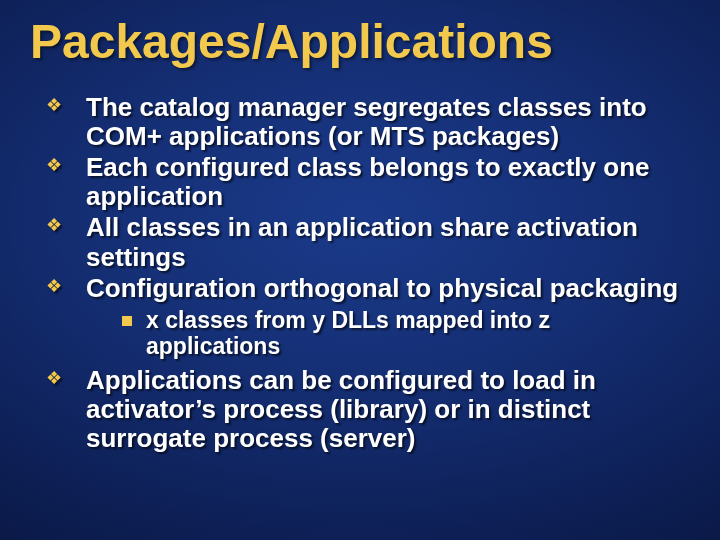 This screenshot has width=720, height=540. I want to click on bullet-item: Configuration orthogonal to physical pac…, so click(368, 317).